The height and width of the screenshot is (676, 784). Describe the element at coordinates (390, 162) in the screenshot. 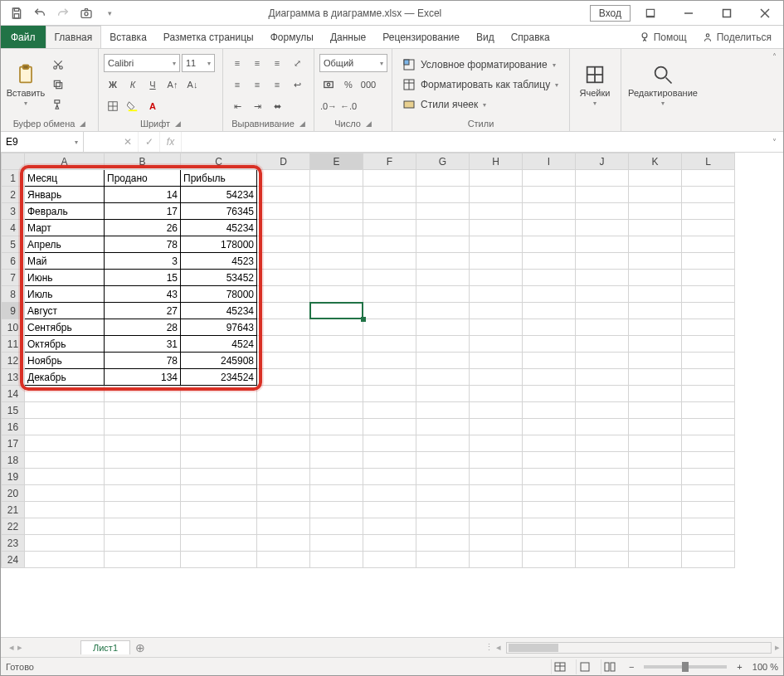

I see `column-header: F` at that location.